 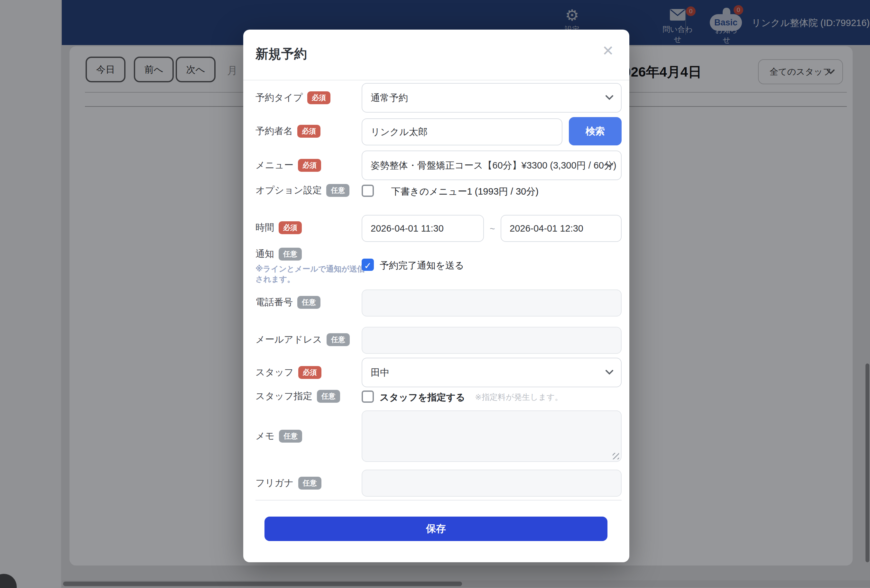 What do you see at coordinates (561, 228) in the screenshot?
I see `time-end-input: 2026-04-01 12:30` at bounding box center [561, 228].